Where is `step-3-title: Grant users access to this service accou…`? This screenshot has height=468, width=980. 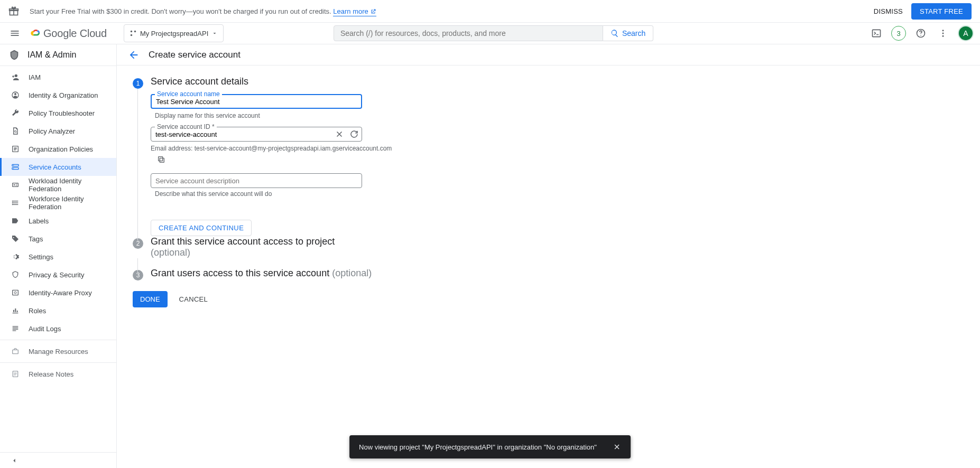 step-3-title: Grant users access to this service accou… is located at coordinates (261, 274).